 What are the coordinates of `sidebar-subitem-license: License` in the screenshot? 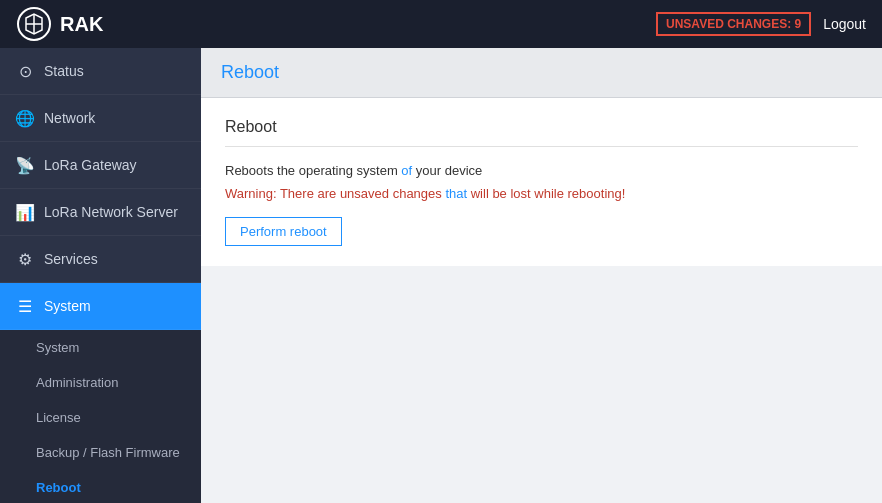 It's located at (100, 418).